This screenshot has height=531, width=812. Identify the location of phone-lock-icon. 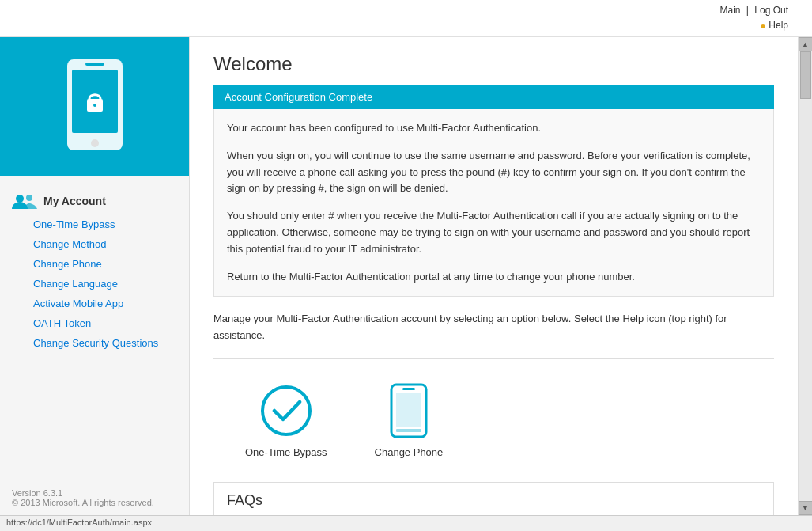
(95, 107).